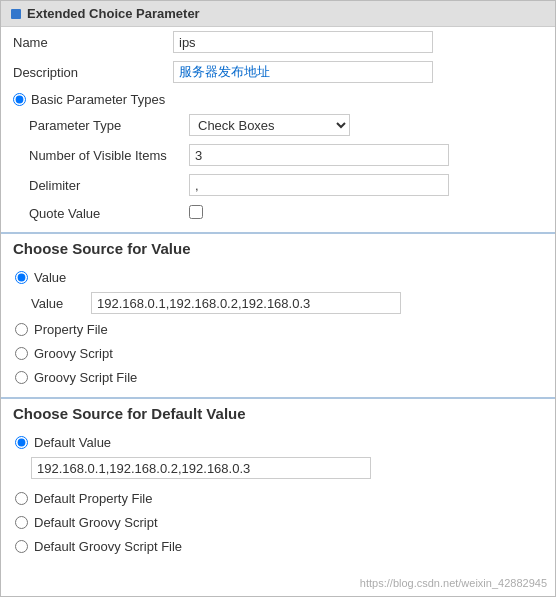 The image size is (556, 597). Describe the element at coordinates (278, 329) in the screenshot. I see `property-file-radio-row: Property File` at that location.